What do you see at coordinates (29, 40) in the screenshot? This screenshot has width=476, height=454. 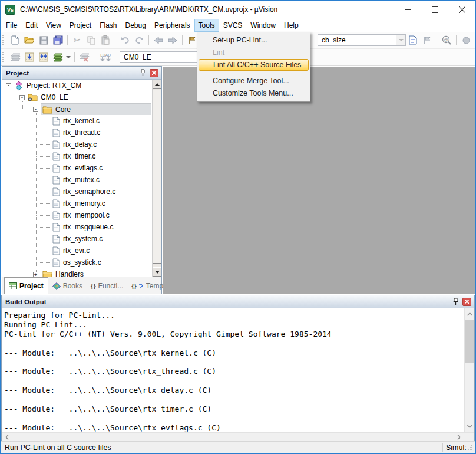 I see `open-file-button` at bounding box center [29, 40].